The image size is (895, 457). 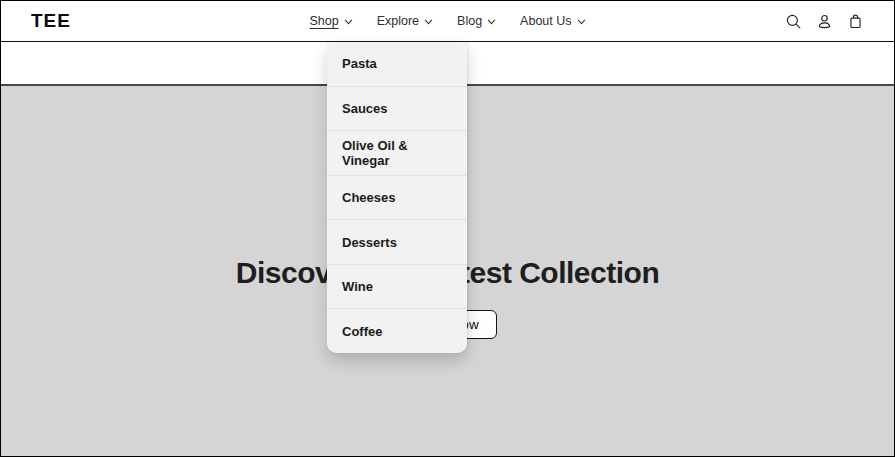 What do you see at coordinates (856, 22) in the screenshot?
I see `cart-icon` at bounding box center [856, 22].